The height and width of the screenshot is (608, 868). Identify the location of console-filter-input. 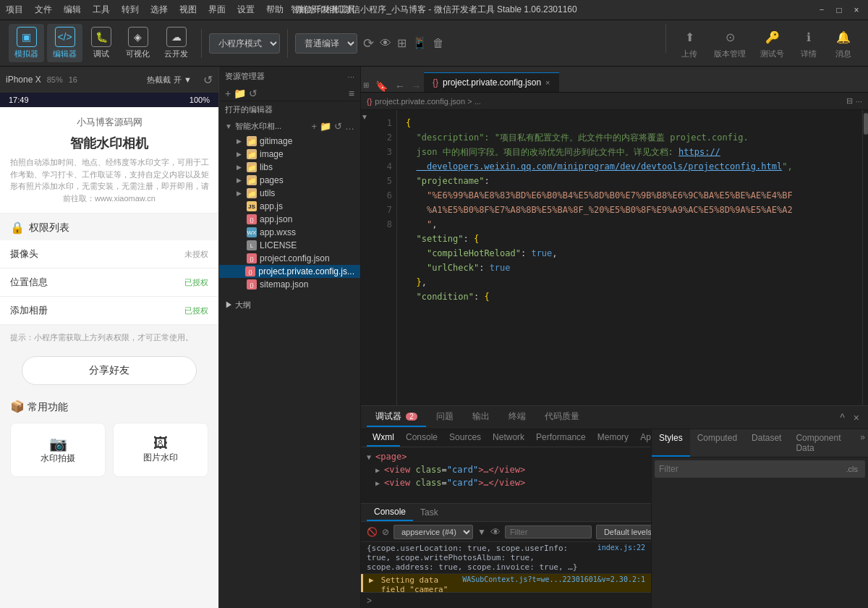
(548, 532).